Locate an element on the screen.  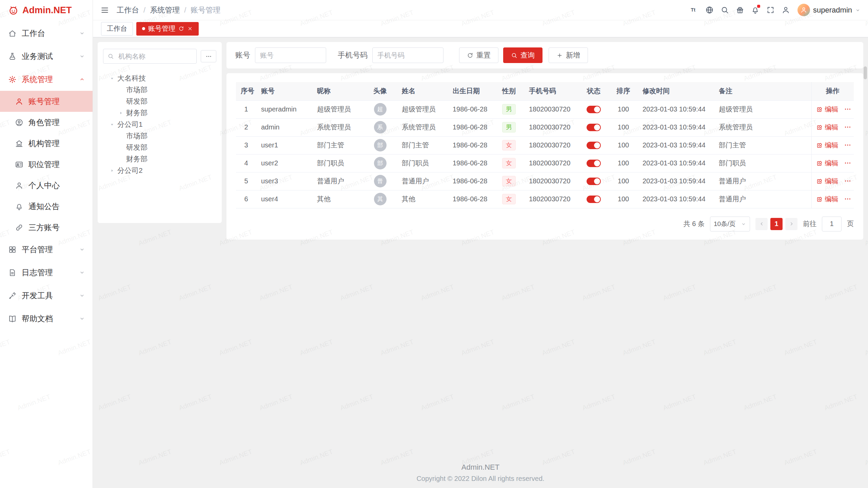
app-logo: Admin.NET is located at coordinates (46, 10).